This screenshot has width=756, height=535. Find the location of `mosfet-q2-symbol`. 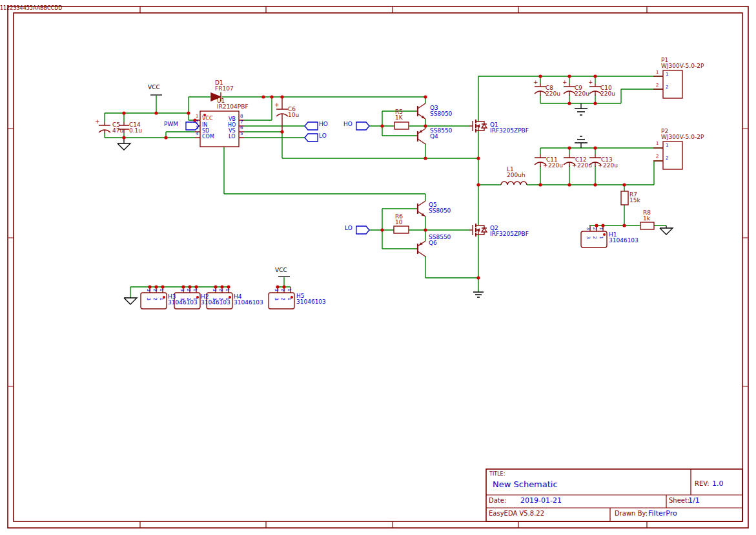

mosfet-q2-symbol is located at coordinates (478, 230).